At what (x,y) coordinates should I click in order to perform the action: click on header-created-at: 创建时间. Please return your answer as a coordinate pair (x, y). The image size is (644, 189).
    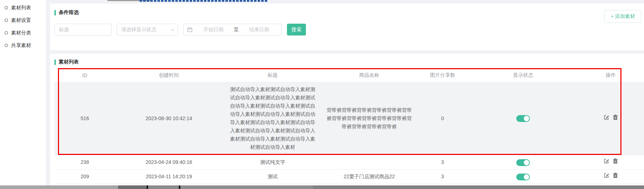
    Looking at the image, I should click on (169, 75).